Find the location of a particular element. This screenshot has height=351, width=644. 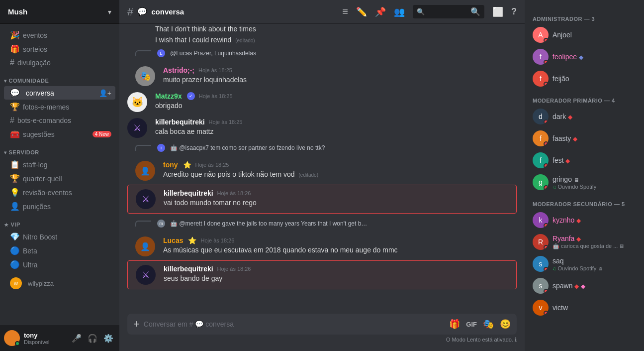

message-group: i 🤖 @isaacpx7 tem como ser partner so fz… is located at coordinates (322, 161).